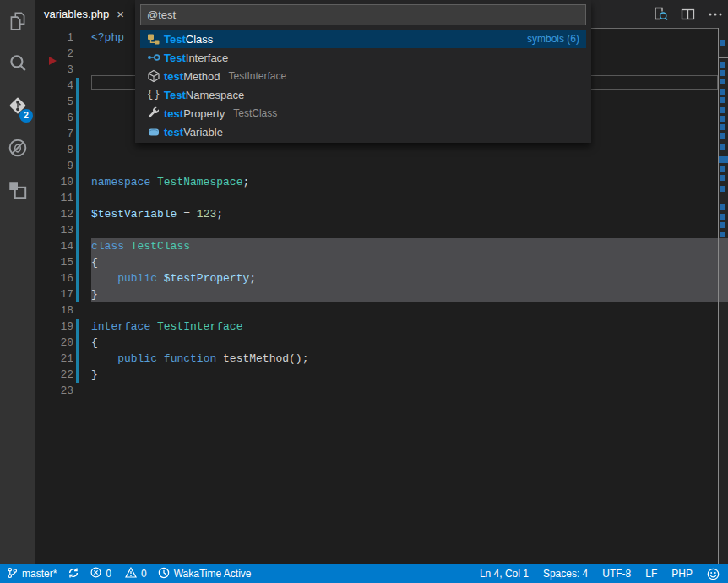  I want to click on line-number: 2, so click(54, 54).